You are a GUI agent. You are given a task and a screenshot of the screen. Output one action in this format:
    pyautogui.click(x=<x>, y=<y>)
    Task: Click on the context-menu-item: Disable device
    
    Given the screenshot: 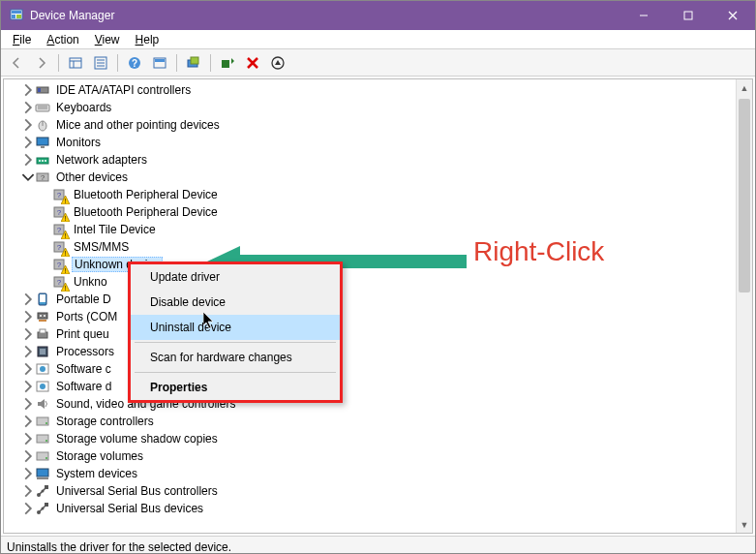 What is the action you would take?
    pyautogui.click(x=235, y=302)
    